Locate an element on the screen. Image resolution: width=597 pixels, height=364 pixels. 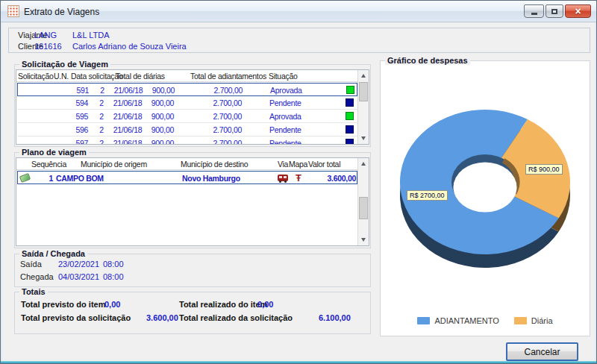
solicitacao-grid-header: Solicitação U.N. Data solicitação Total … is located at coordinates (187, 76).